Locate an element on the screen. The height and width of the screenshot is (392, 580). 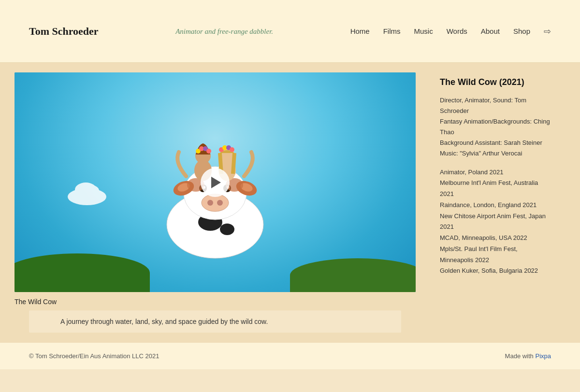
nav-words: Words is located at coordinates (457, 31).